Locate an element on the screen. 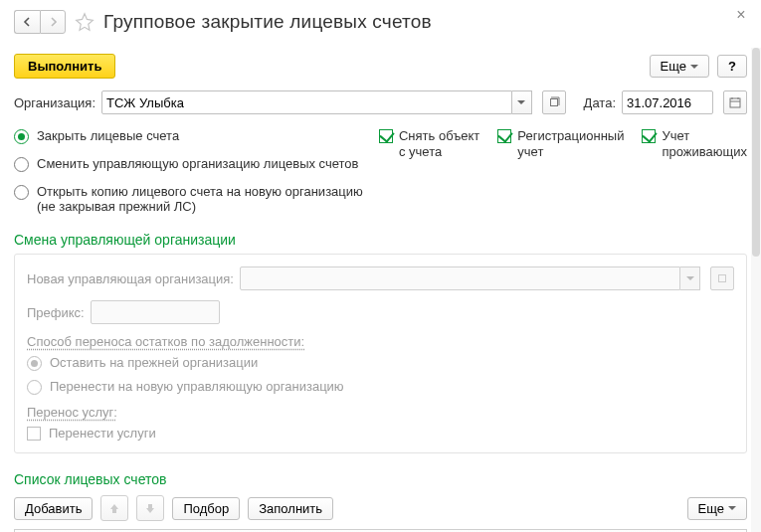 This screenshot has height=532, width=761. check-residents: Учет проживающих is located at coordinates (694, 171).